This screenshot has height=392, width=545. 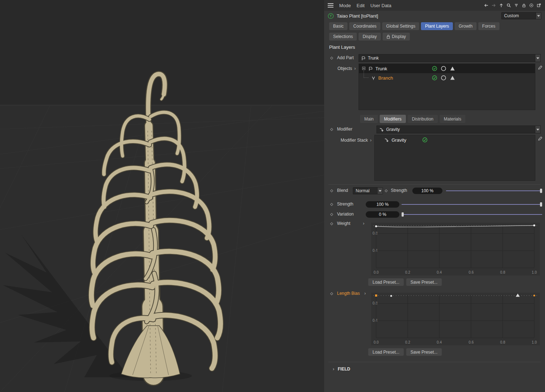 What do you see at coordinates (450, 58) in the screenshot?
I see `add-part-dropdown: Trunk` at bounding box center [450, 58].